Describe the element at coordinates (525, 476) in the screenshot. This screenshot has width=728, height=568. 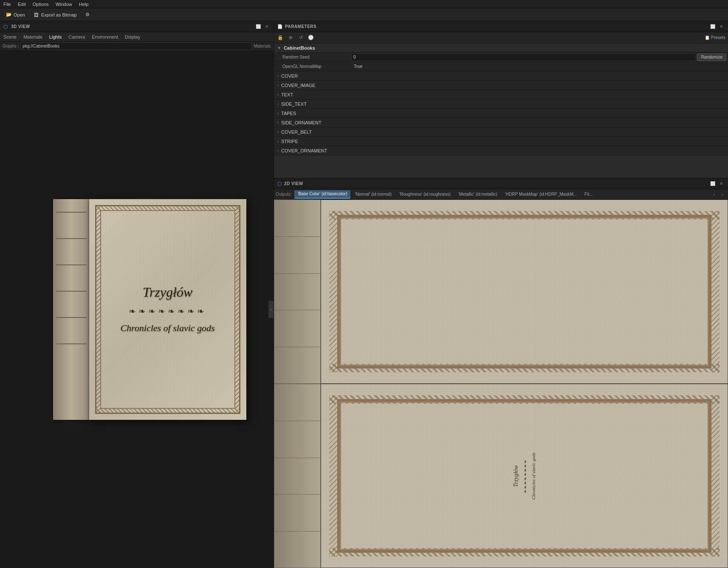
I see `tex-book-ornament: ❧❧❧❧❧❧❧❧` at that location.